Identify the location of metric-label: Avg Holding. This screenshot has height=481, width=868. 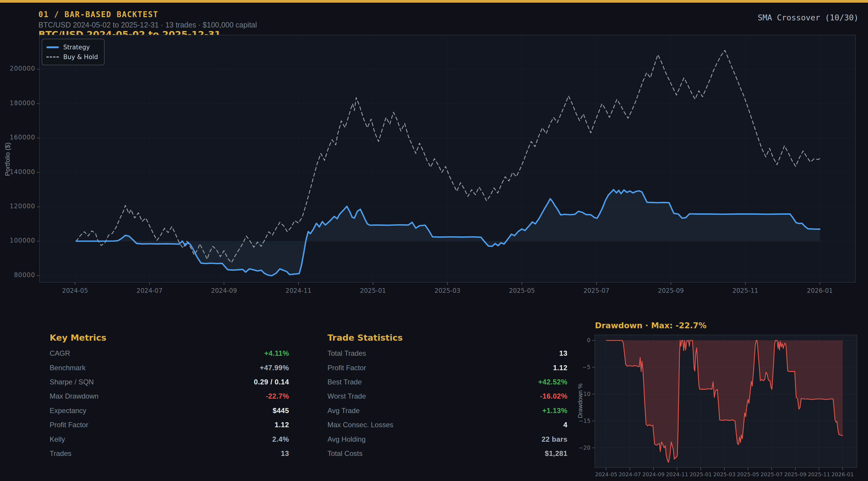
(346, 439).